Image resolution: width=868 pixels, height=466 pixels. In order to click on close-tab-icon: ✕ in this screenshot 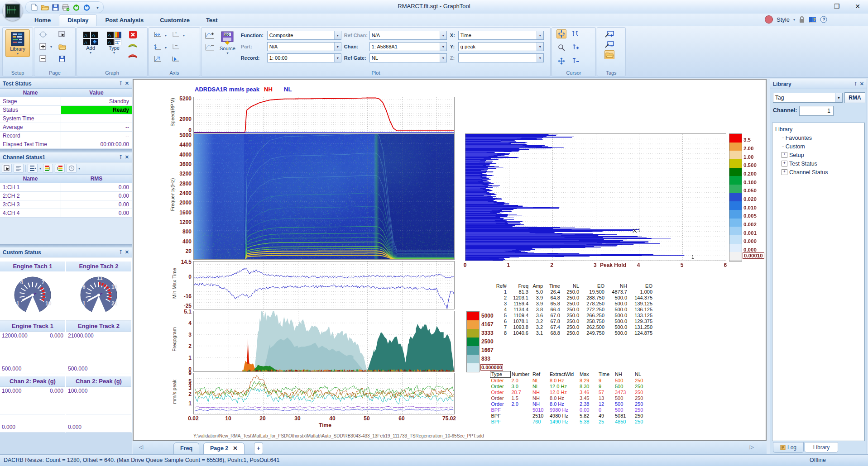, I will do `click(235, 448)`.